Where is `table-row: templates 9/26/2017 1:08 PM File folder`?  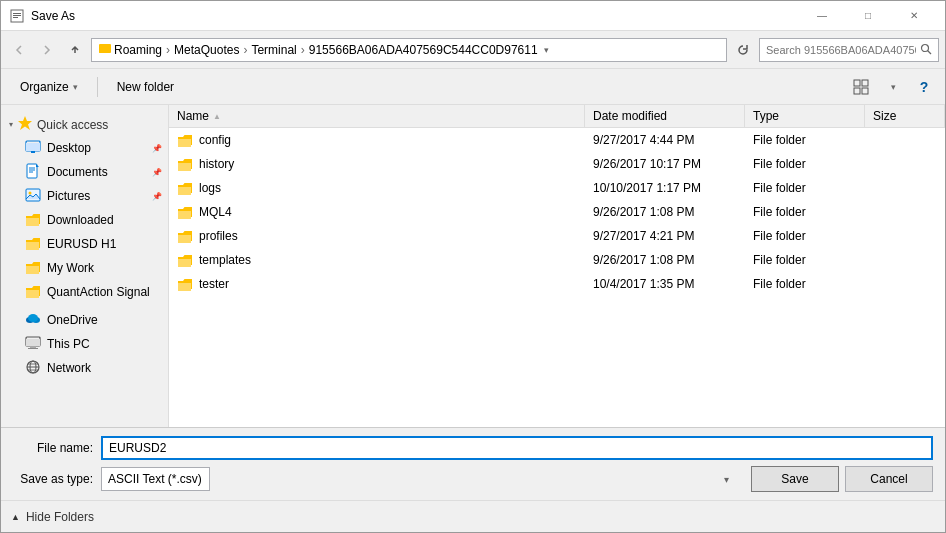 table-row: templates 9/26/2017 1:08 PM File folder is located at coordinates (557, 260).